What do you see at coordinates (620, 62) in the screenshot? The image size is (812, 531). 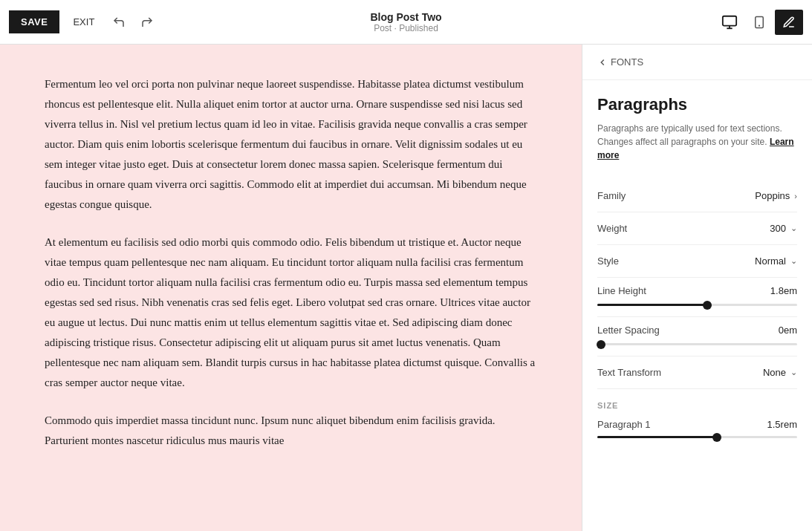 I see `panel-back-button: FONTS` at bounding box center [620, 62].